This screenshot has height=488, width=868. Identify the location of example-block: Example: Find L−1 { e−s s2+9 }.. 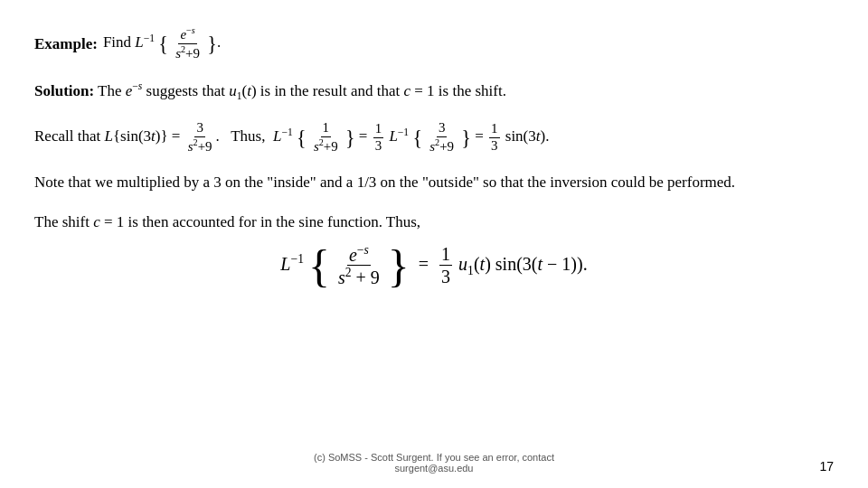
(434, 43).